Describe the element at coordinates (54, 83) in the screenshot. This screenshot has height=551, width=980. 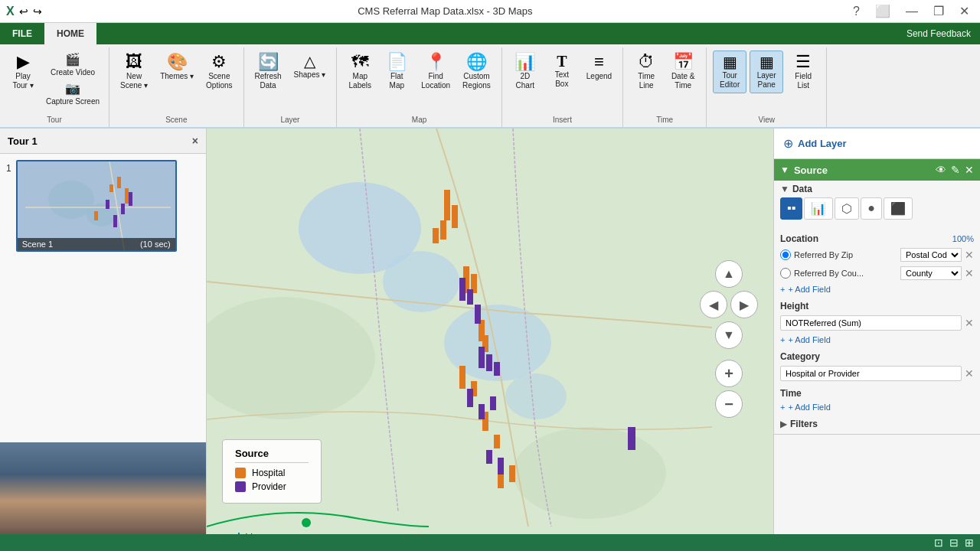
I see `ribbon-group-tour-items: ▶ PlayTour ▾ 🎬 Create Video 📷 Capture Sc…` at that location.